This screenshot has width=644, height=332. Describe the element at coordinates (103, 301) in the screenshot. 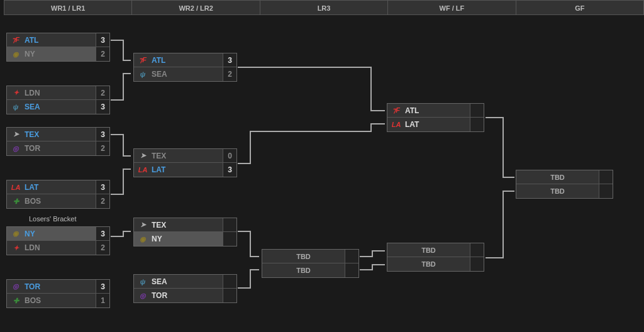

I see `team-score: 1` at that location.